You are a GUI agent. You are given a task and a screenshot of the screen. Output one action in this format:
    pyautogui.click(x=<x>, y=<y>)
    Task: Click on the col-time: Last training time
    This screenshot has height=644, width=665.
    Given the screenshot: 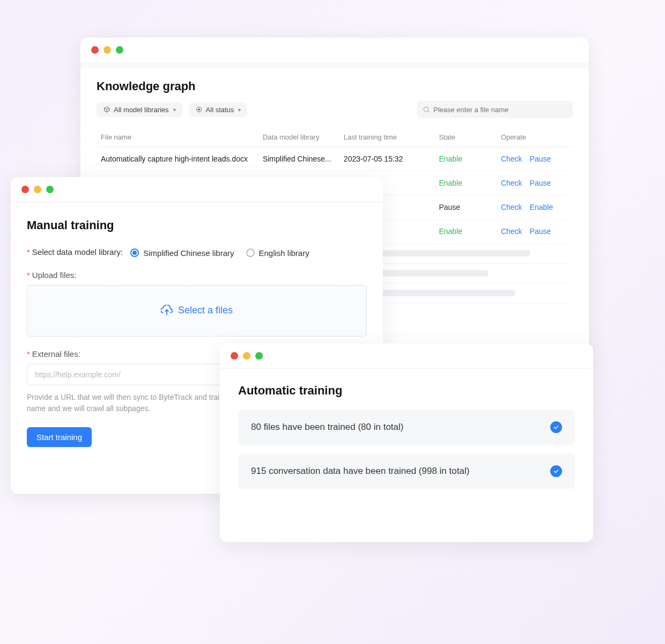 What is the action you would take?
    pyautogui.click(x=387, y=137)
    